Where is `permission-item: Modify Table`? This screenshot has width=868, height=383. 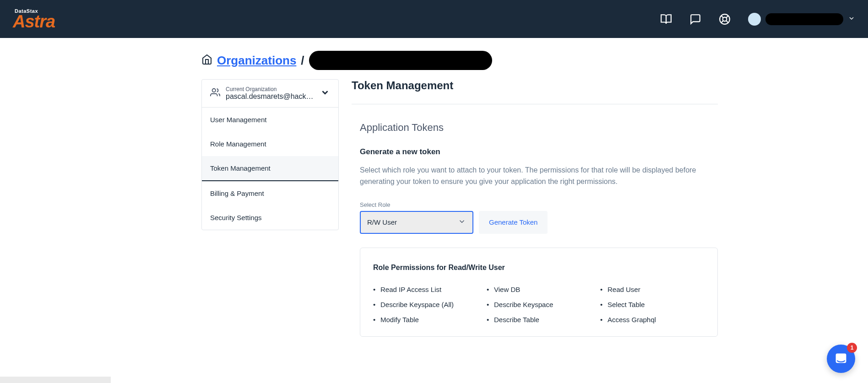 permission-item: Modify Table is located at coordinates (425, 319).